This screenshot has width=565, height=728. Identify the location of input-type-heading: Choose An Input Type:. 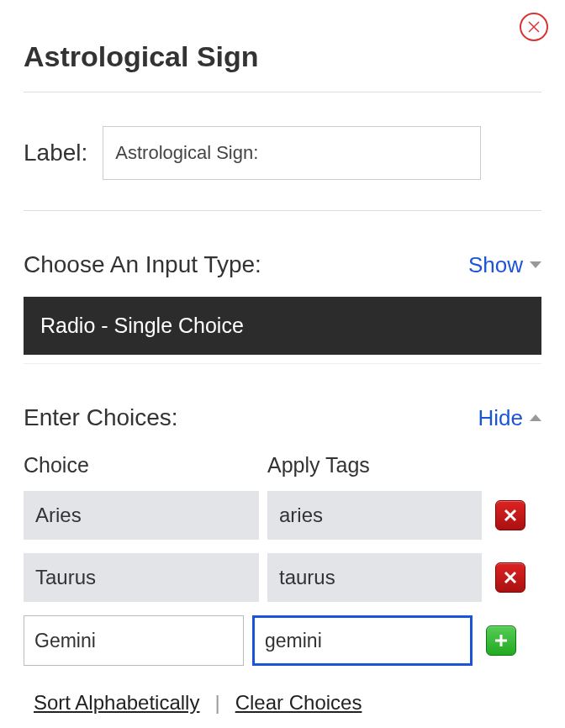
(143, 265).